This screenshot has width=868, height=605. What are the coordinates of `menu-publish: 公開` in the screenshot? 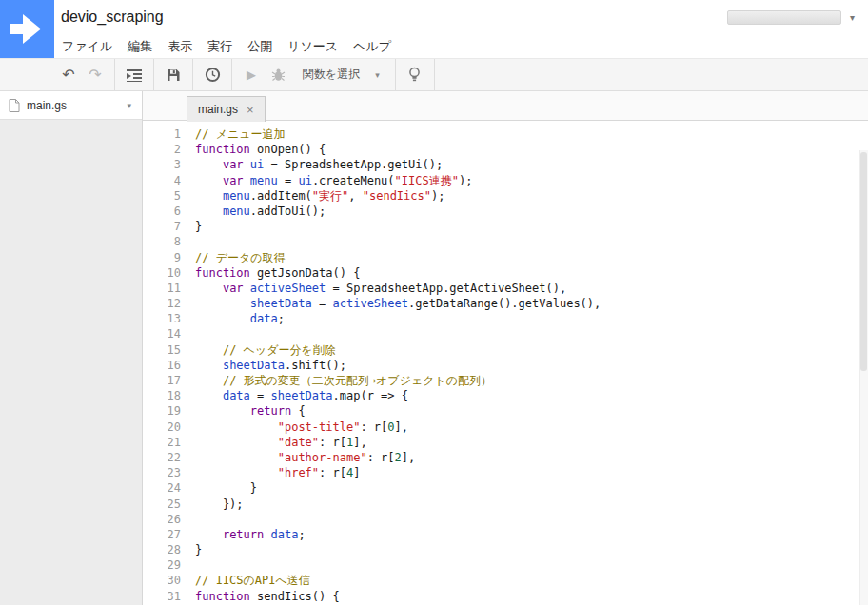 It's located at (260, 47).